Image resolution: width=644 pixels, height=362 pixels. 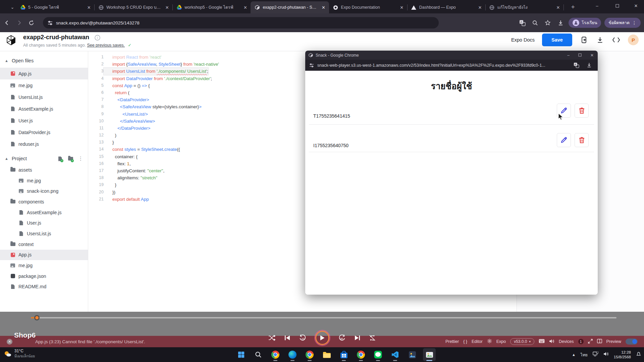 What do you see at coordinates (106, 45) in the screenshot?
I see `previous-saves-link: See previous saves.` at bounding box center [106, 45].